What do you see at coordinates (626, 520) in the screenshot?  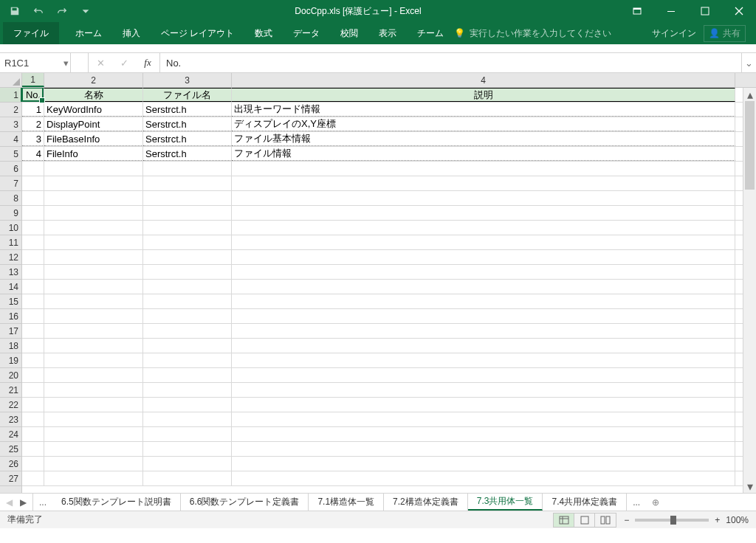 I see `zoom-out-button: −` at bounding box center [626, 520].